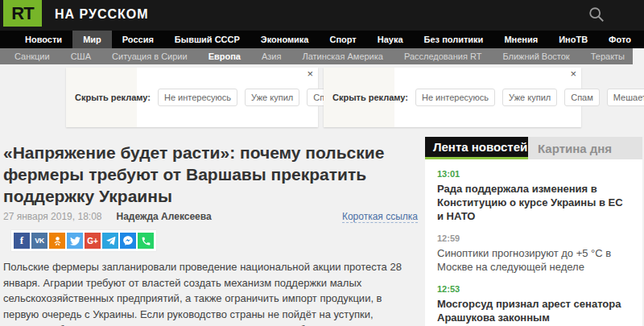 This screenshot has height=326, width=644. Describe the element at coordinates (608, 56) in the screenshot. I see `subnav-terakty: Теракты` at that location.